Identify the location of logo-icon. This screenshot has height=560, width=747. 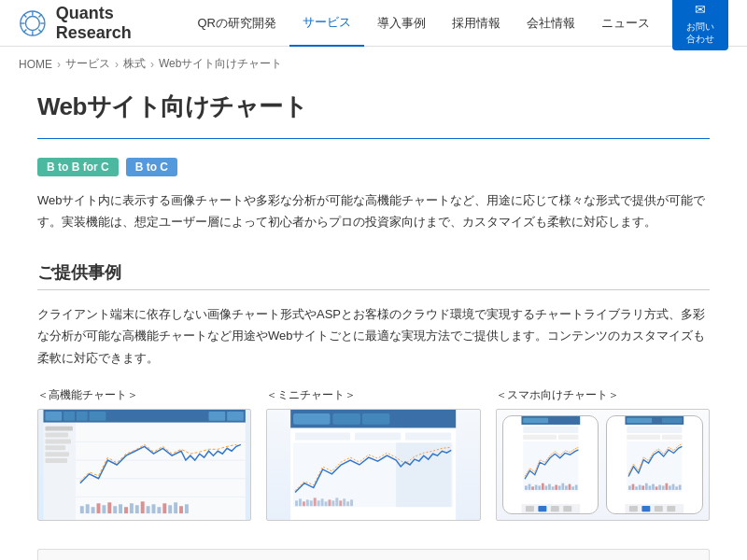
(33, 23).